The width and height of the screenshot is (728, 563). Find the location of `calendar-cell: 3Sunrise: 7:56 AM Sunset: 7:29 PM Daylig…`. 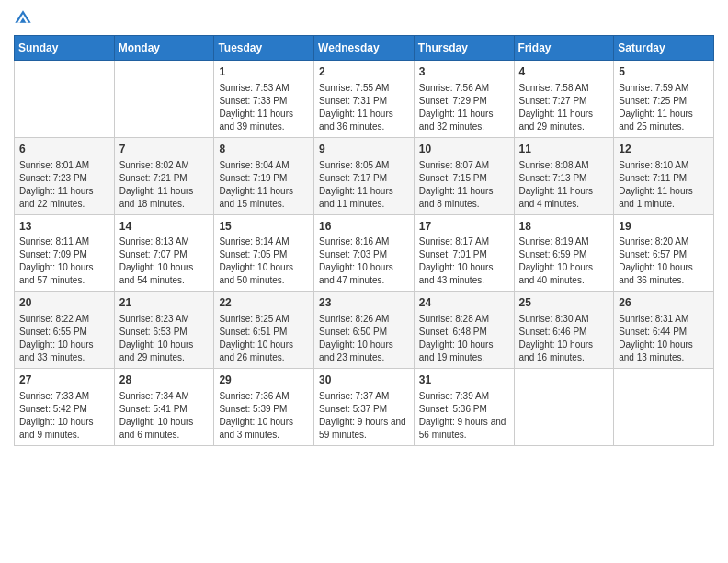

calendar-cell: 3Sunrise: 7:56 AM Sunset: 7:29 PM Daylig… is located at coordinates (463, 99).